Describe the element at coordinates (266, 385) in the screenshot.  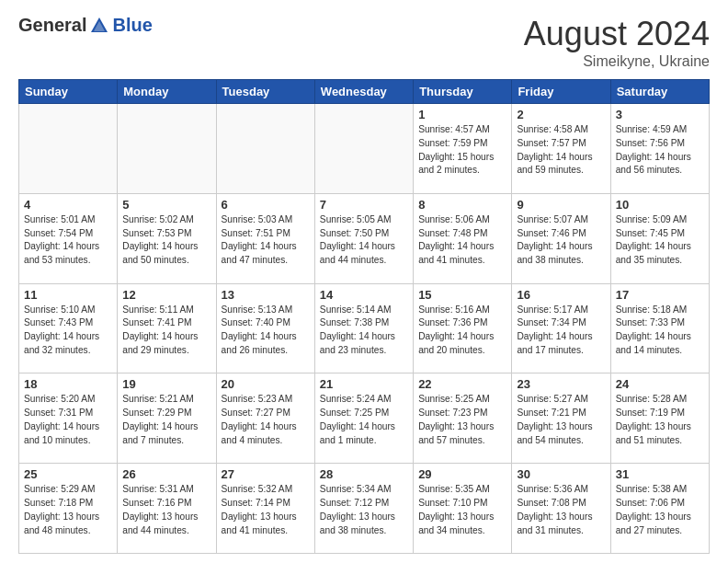
I see `day-number: 20` at that location.